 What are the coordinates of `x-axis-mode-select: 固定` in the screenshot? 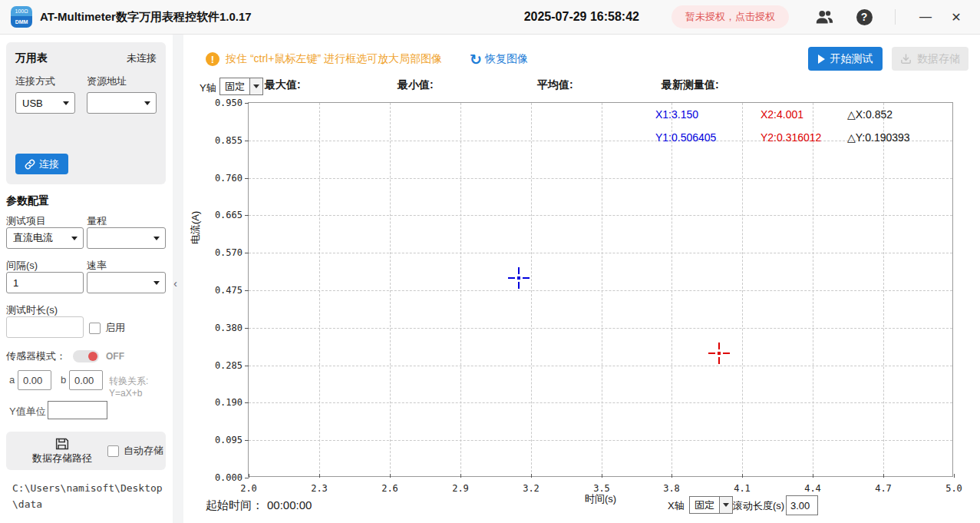 It's located at (711, 505).